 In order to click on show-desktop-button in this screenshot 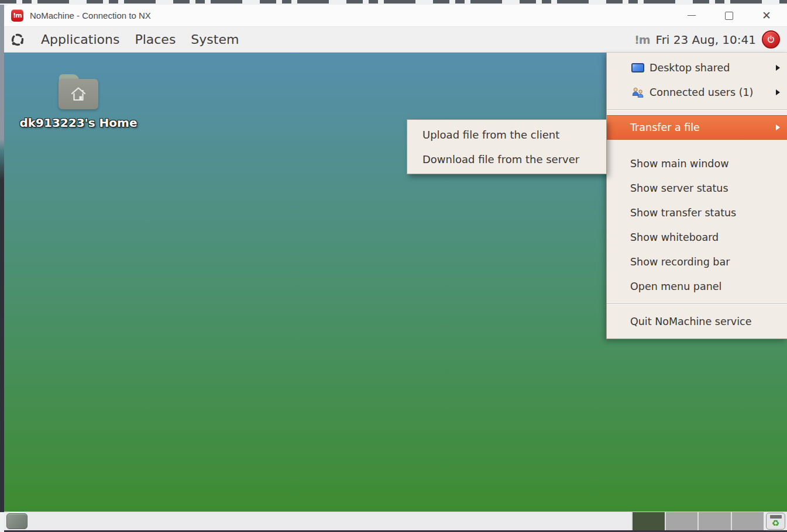, I will do `click(17, 521)`.